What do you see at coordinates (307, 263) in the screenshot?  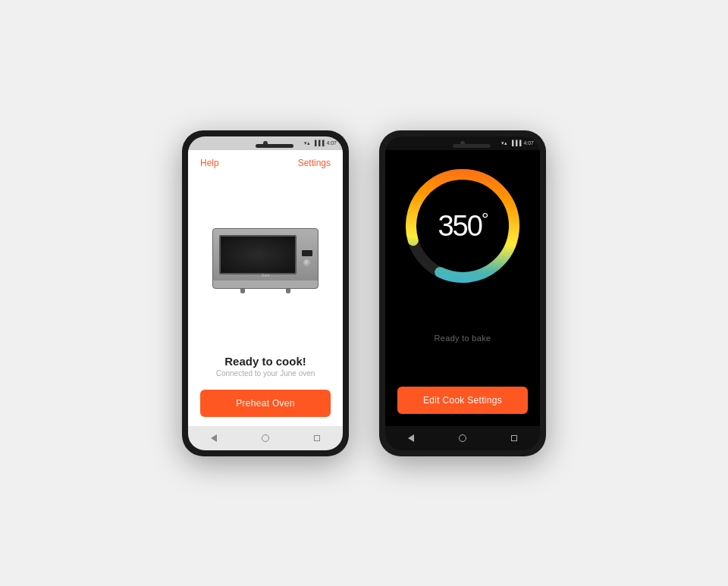 I see `oven-knob` at bounding box center [307, 263].